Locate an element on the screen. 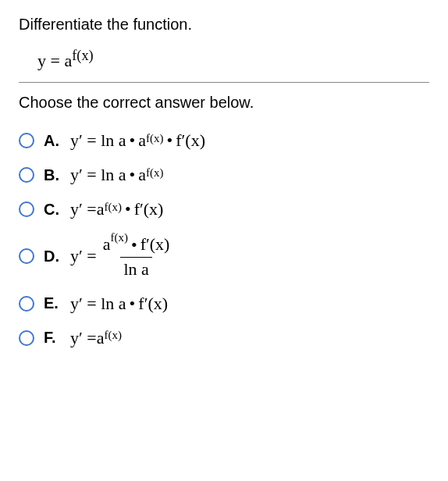 The image size is (448, 481). option-letter: B. is located at coordinates (52, 175).